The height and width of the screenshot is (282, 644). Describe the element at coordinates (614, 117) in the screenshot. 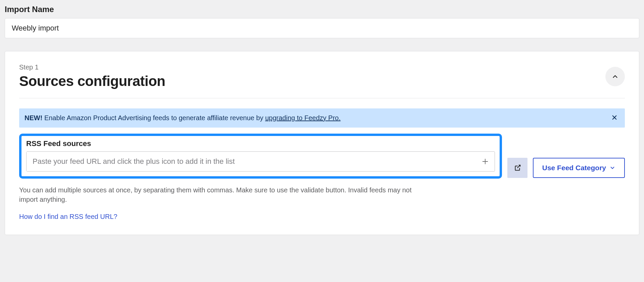

I see `close-icon` at that location.